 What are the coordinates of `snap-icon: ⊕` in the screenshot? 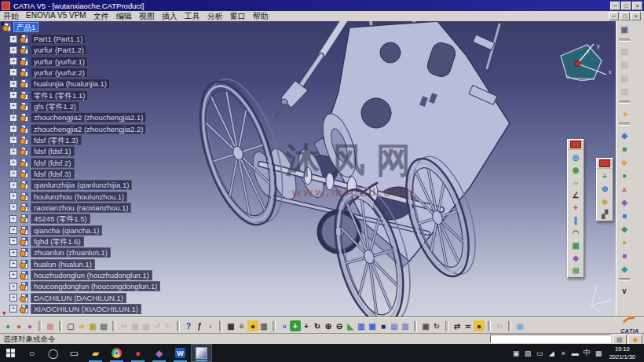 It's located at (605, 188).